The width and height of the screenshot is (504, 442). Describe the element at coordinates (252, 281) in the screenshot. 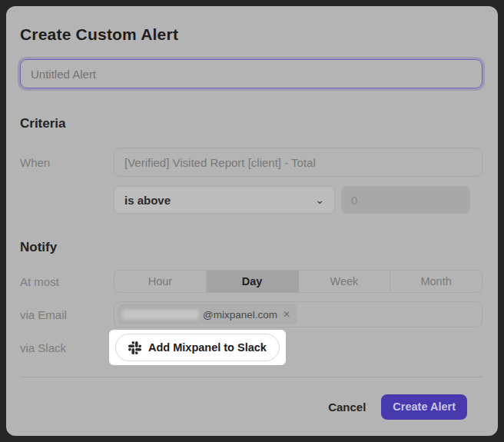

I see `frequency-option-day: Day` at that location.